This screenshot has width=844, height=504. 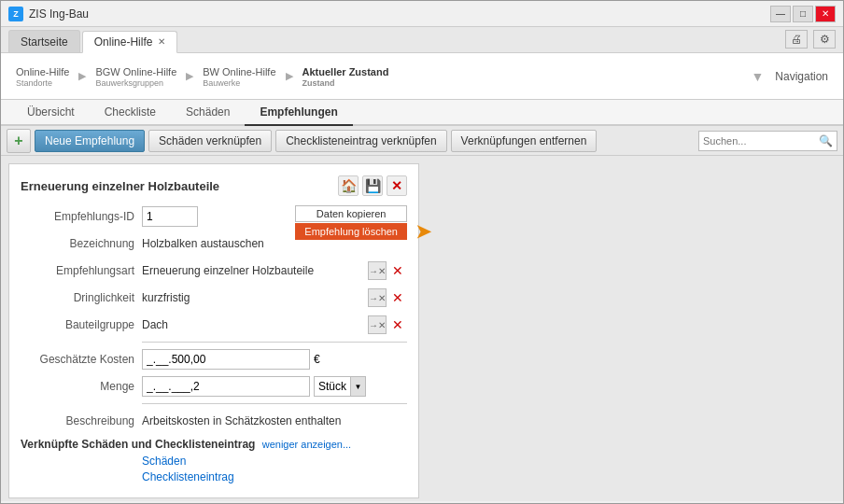 What do you see at coordinates (210, 141) in the screenshot?
I see `schaden-verknupfen-button: Schäden verknüpfen` at bounding box center [210, 141].